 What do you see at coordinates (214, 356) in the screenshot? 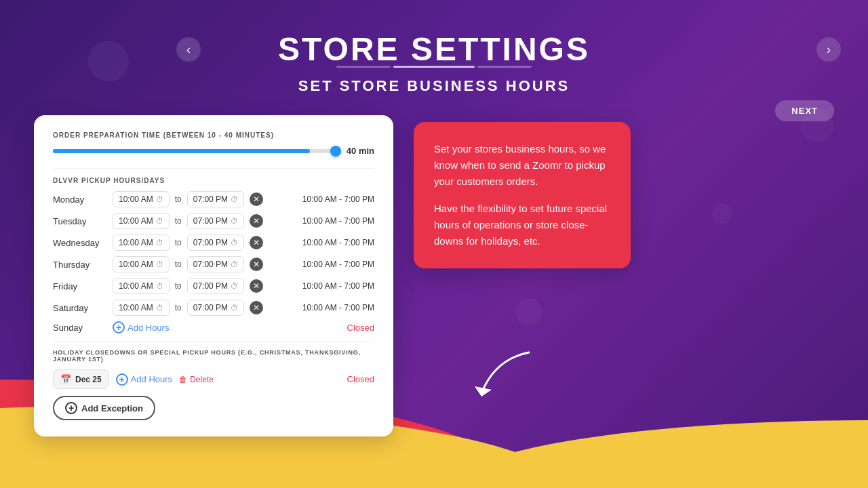
I see `holiday-label: HOLIDAY CLOSEDOWNS OR SPECIAL PICKUP HOU…` at bounding box center [214, 356].